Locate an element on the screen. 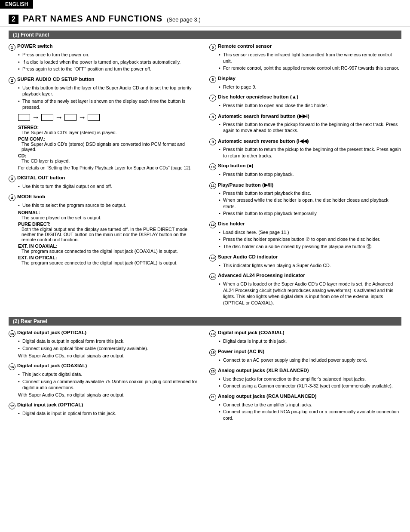 The height and width of the screenshot is (532, 410). item-sacd-indicator: 13 Super Audio CD indicator This indicat… is located at coordinates (305, 261).